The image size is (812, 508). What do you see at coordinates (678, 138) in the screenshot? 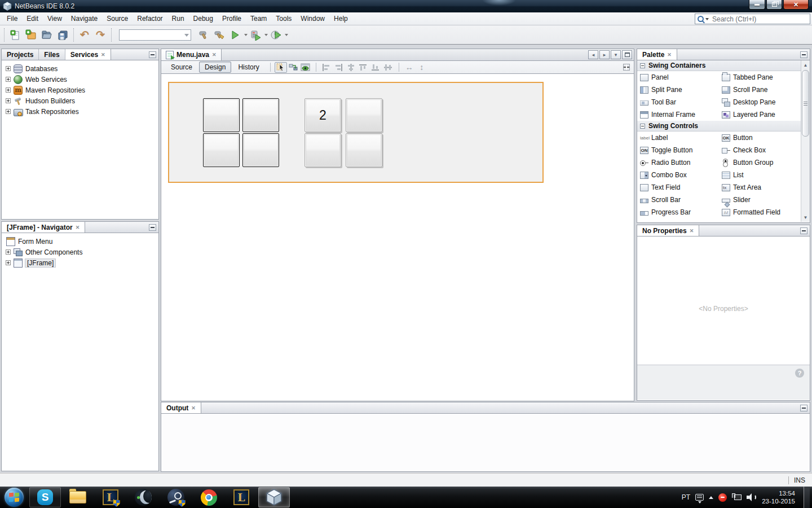
I see `palette-item-label: Label` at bounding box center [678, 138].